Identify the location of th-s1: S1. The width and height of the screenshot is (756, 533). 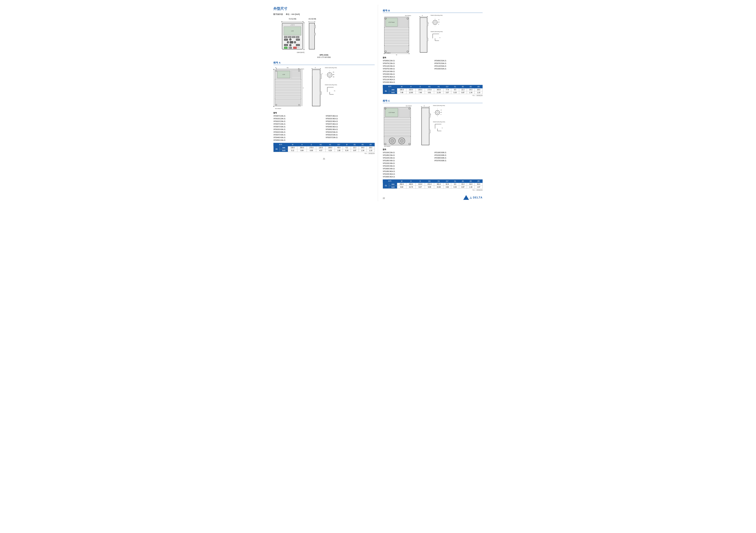
(455, 87).